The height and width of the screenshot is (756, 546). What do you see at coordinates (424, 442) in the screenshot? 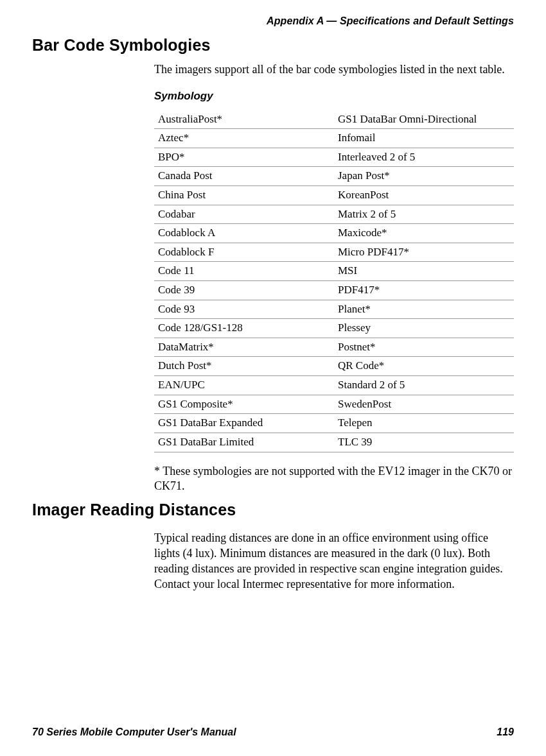
I see `symbology-cell-right: TLC 39` at bounding box center [424, 442].